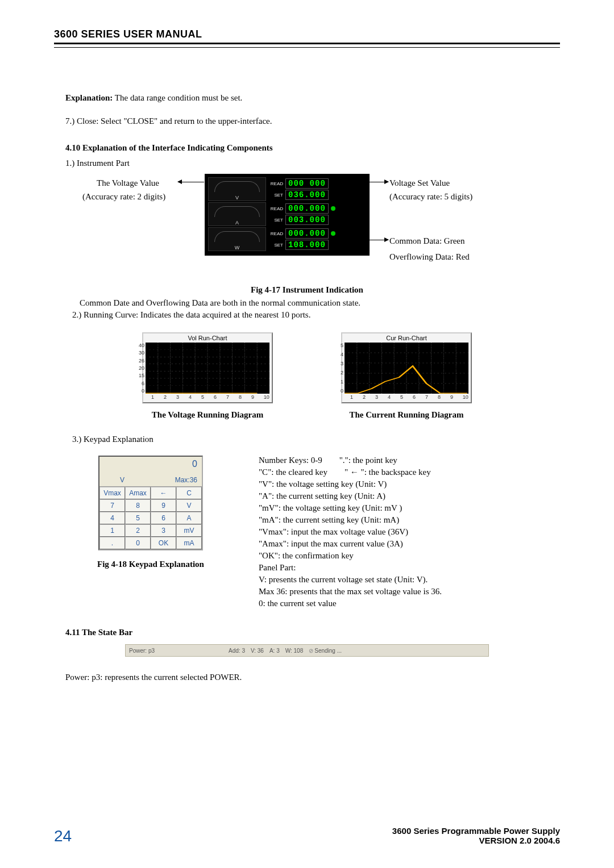 Image resolution: width=614 pixels, height=868 pixels. I want to click on keypad-key: 6, so click(164, 518).